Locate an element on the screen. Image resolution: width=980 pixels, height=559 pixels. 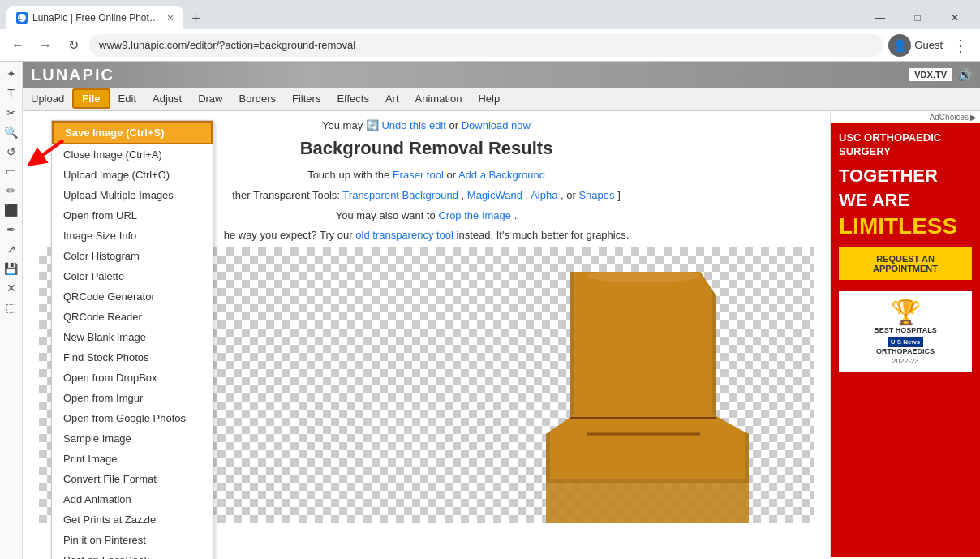
also-text: You may also want to is located at coordinates (388, 216).